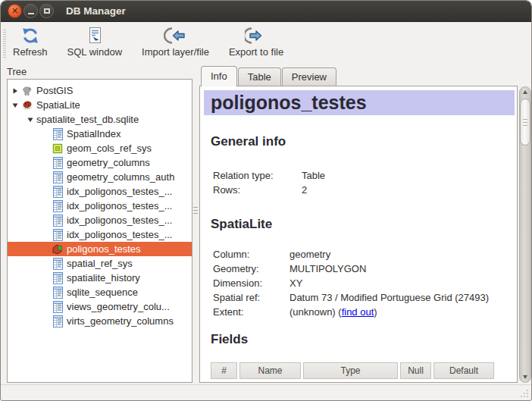 The image size is (532, 401). I want to click on tree-item-spatialite-test-db-sqlite: spatialite_test_db.sqlite, so click(100, 120).